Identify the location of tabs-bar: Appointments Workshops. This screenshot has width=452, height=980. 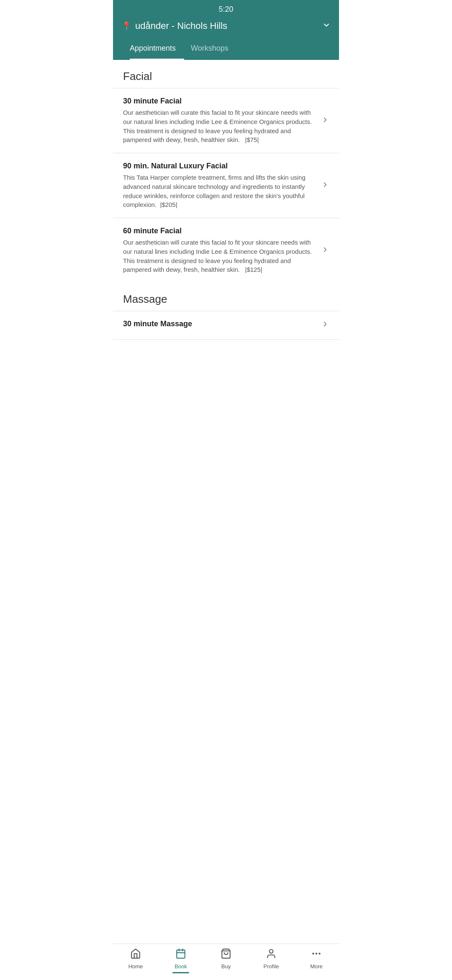
(226, 49).